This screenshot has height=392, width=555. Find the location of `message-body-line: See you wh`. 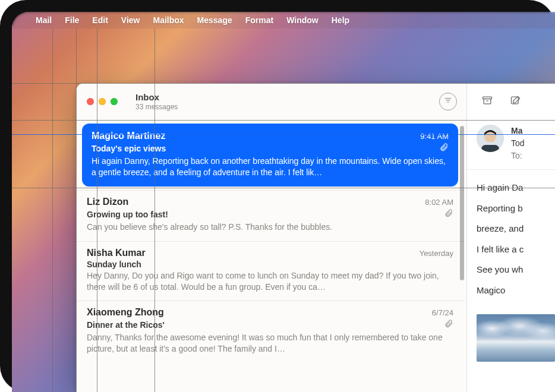

message-body-line: See you wh is located at coordinates (516, 270).